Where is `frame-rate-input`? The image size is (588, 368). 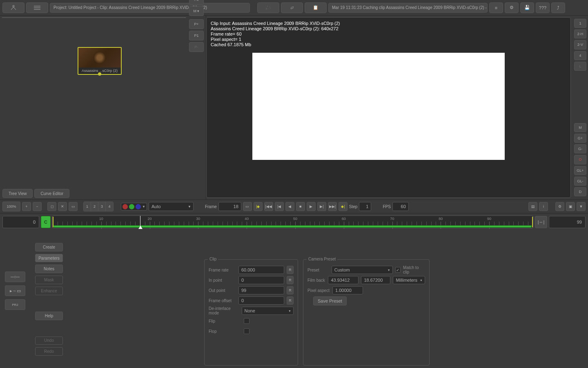 frame-rate-input is located at coordinates (261, 270).